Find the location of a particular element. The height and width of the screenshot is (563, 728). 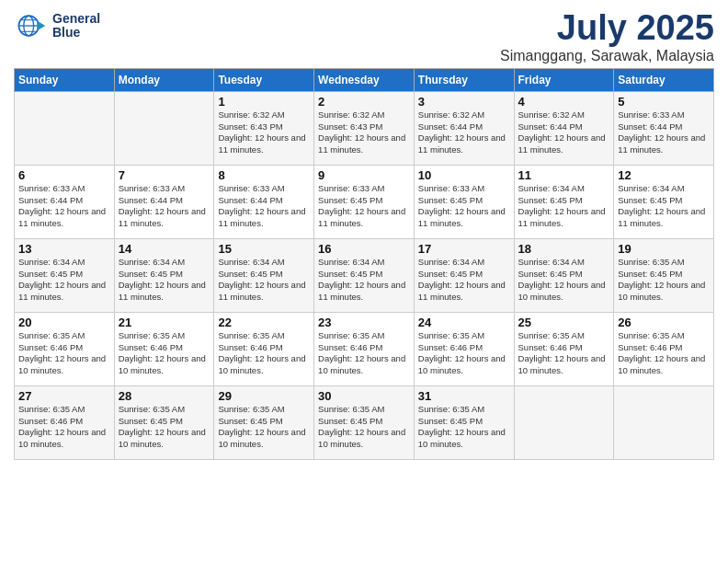

day-header-tuesday: Tuesday is located at coordinates (265, 79).